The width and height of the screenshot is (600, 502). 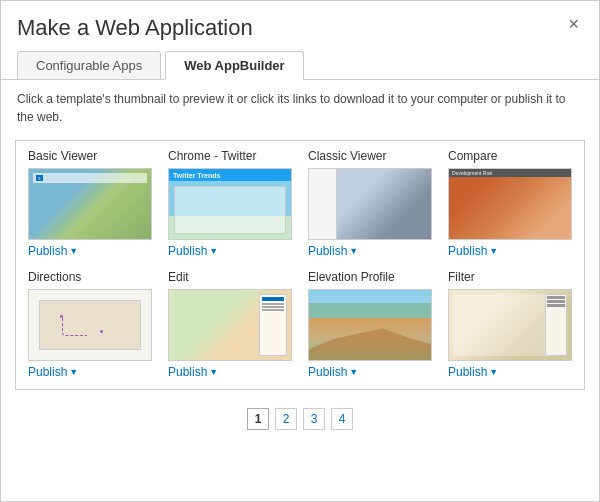 What do you see at coordinates (90, 325) in the screenshot?
I see `thumbnail-directions` at bounding box center [90, 325].